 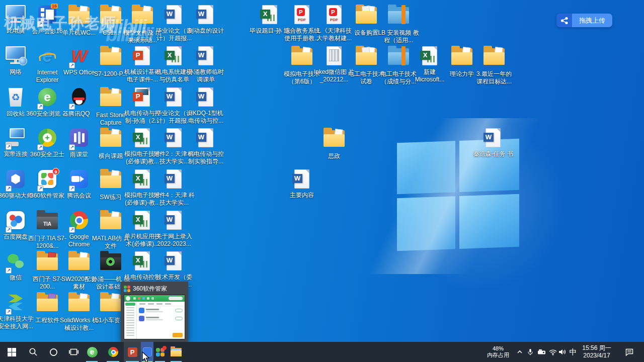 What do you see at coordinates (79, 139) in the screenshot?
I see `yuketang-icon: ↗` at bounding box center [79, 139].